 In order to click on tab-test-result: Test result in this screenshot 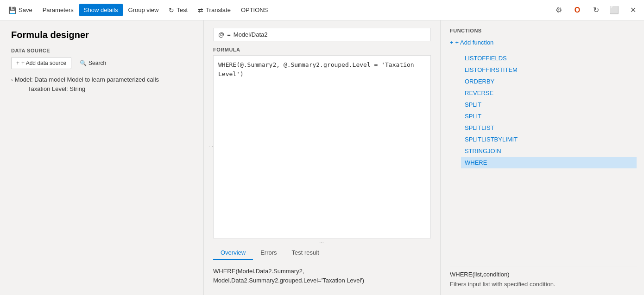, I will do `click(306, 253)`.